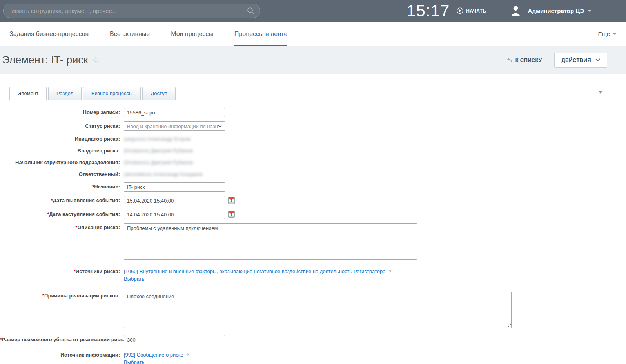 Image resolution: width=626 pixels, height=364 pixels. What do you see at coordinates (96, 60) in the screenshot?
I see `favorite-star-icon: ☆` at bounding box center [96, 60].